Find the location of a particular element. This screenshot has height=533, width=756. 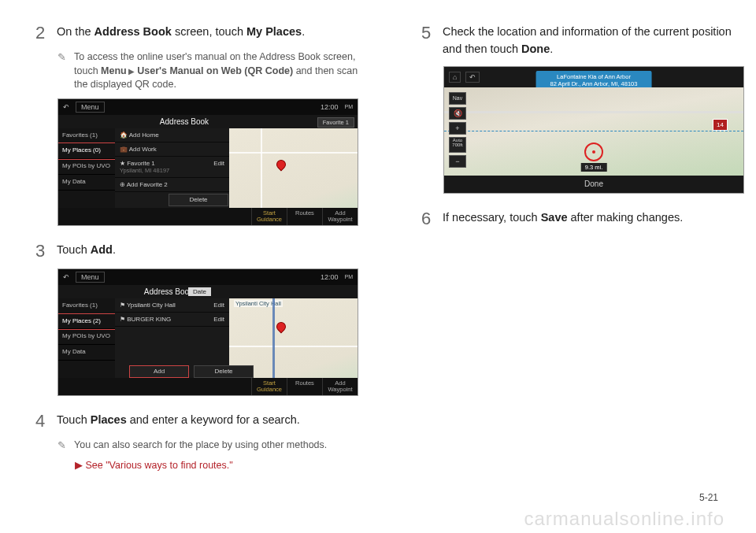

text: Touch is located at coordinates (74, 250).